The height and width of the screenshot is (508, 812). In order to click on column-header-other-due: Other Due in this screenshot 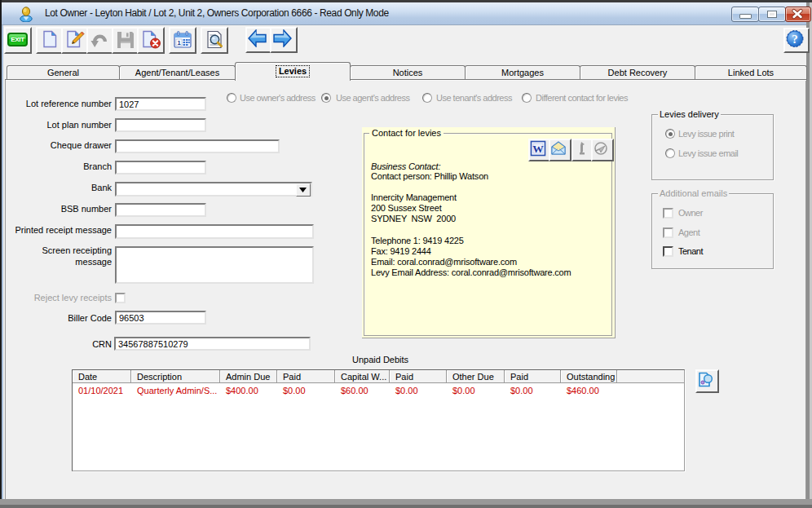, I will do `click(476, 377)`.